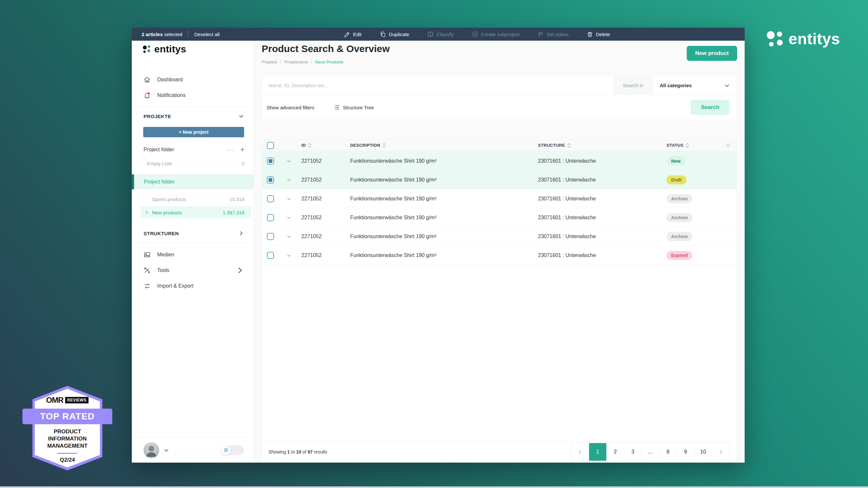 This screenshot has width=868, height=488. What do you see at coordinates (226, 450) in the screenshot?
I see `theme-toggle-thumb` at bounding box center [226, 450].